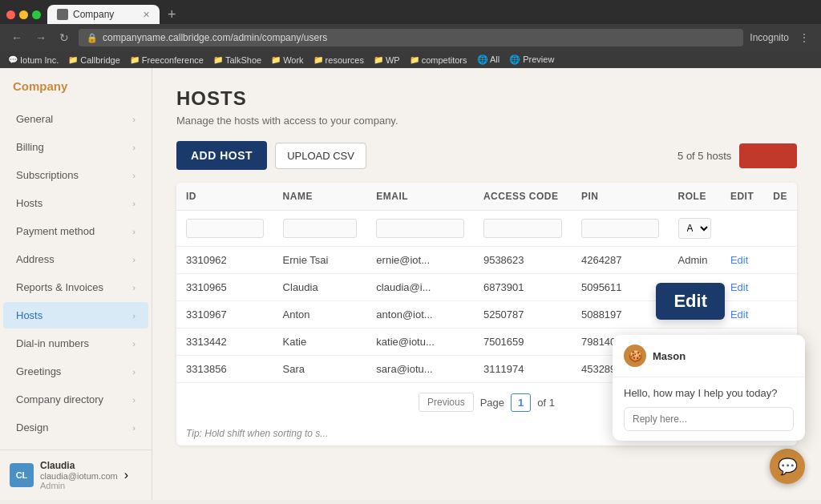 The width and height of the screenshot is (821, 504). What do you see at coordinates (63, 14) in the screenshot?
I see `tab-favicon` at bounding box center [63, 14].